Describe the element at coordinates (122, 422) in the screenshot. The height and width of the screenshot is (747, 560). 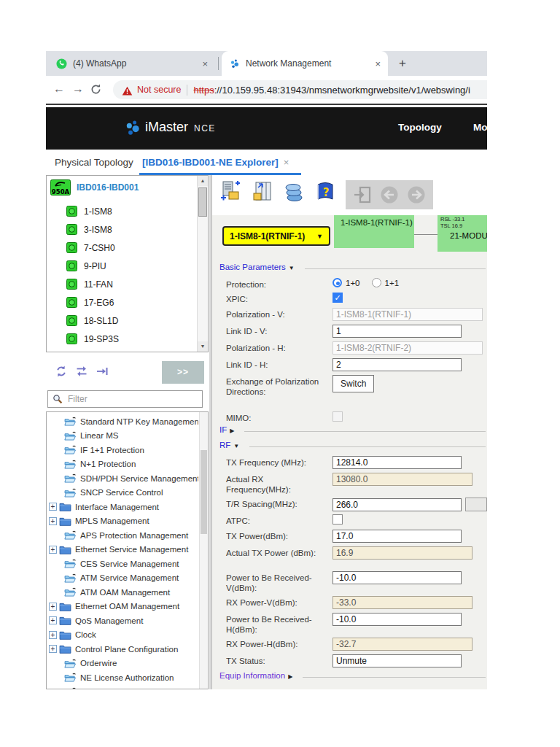
I see `function-tree-item: Standard NTP Key Management` at that location.